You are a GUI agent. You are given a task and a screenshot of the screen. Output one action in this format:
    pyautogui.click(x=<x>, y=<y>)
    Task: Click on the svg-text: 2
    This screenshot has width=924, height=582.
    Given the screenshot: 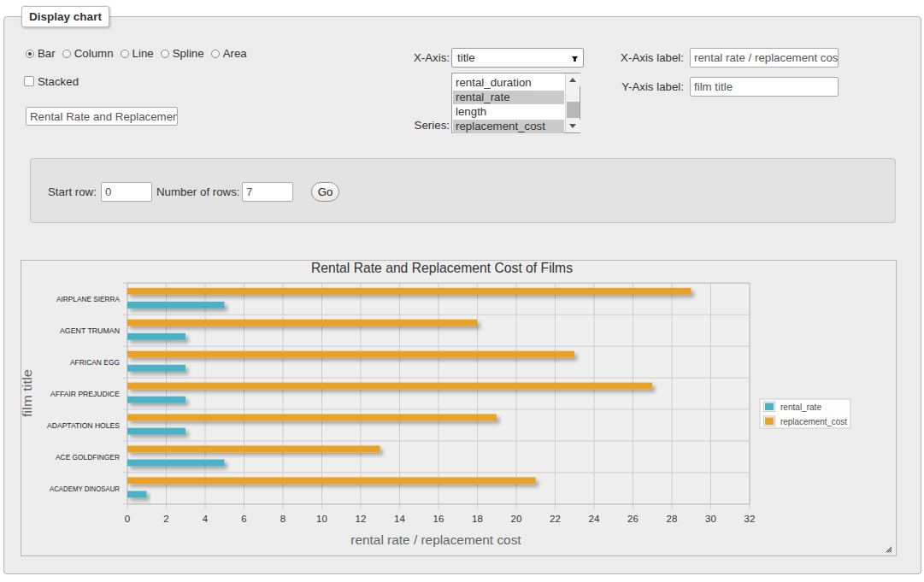 What is the action you would take?
    pyautogui.click(x=166, y=519)
    